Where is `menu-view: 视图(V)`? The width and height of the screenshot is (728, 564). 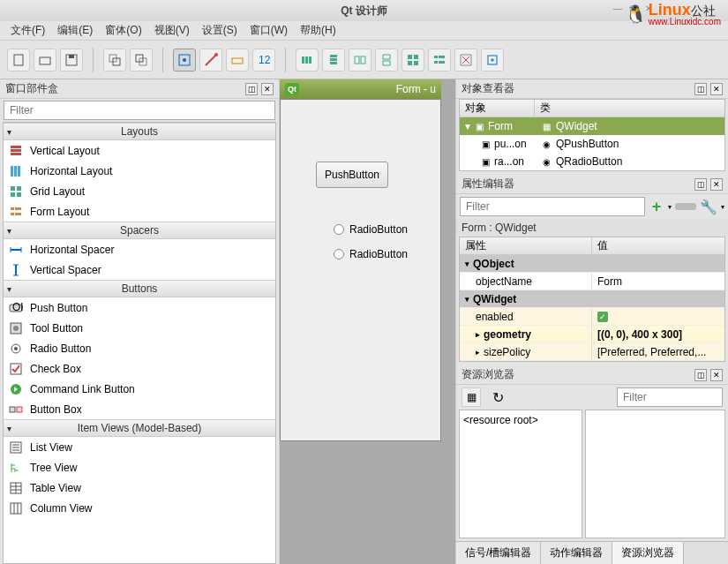
menu-view: 视图(V) is located at coordinates (172, 30).